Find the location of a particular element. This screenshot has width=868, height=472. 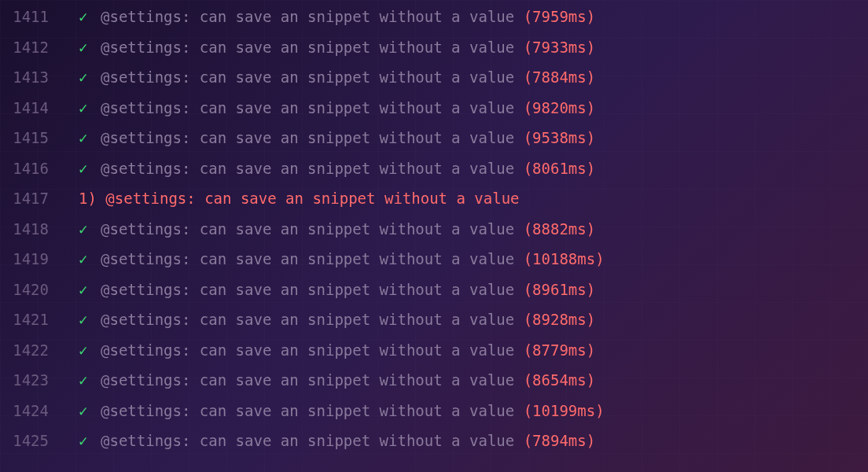

log-line: 1418✓@settings: can save an snippet with… is located at coordinates (434, 238).